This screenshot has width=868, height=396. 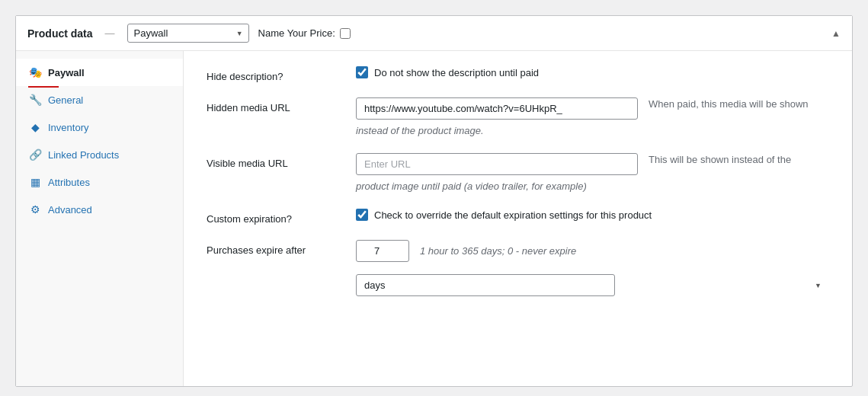 What do you see at coordinates (188, 34) in the screenshot?
I see `type-select-wrapper: Paywall Simple product Grouped product E…` at bounding box center [188, 34].